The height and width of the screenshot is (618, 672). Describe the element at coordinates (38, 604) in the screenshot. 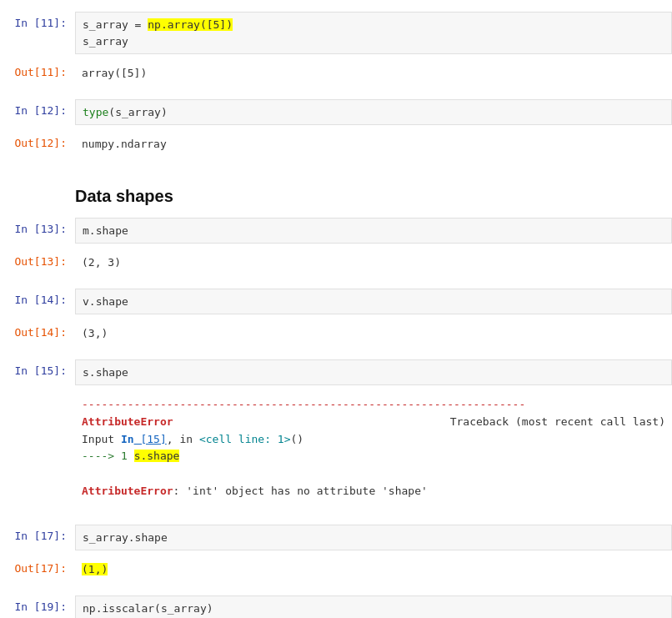

I see `cell-19-in-label: In [19]:` at that location.